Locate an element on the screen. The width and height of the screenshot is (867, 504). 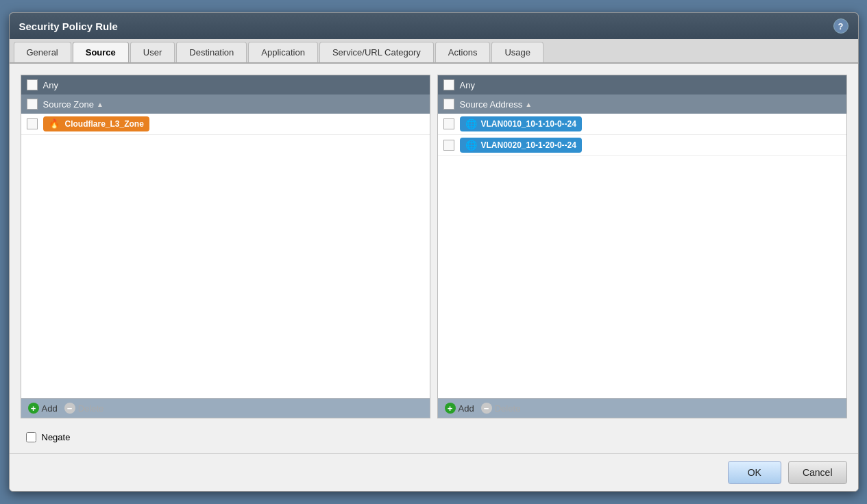
source-zone-delete-label: Delete is located at coordinates (91, 408).